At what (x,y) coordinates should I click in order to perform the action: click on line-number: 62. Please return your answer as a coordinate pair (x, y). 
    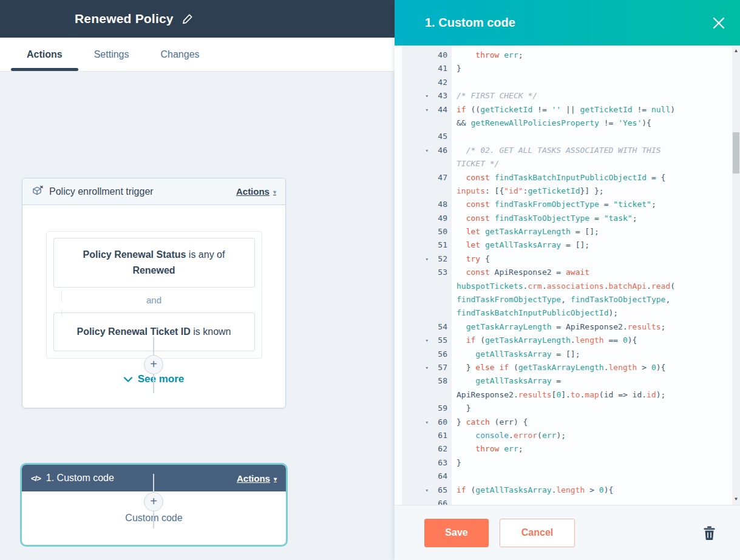
    Looking at the image, I should click on (440, 449).